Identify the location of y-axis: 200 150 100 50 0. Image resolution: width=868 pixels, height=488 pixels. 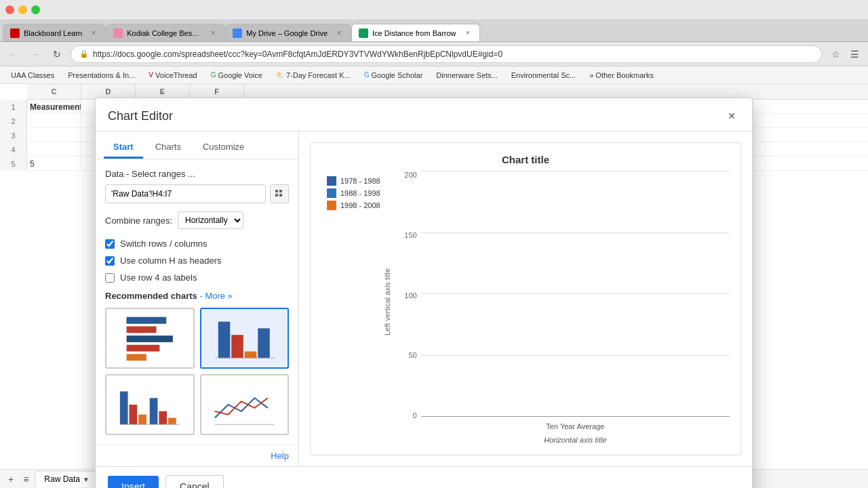
(408, 302).